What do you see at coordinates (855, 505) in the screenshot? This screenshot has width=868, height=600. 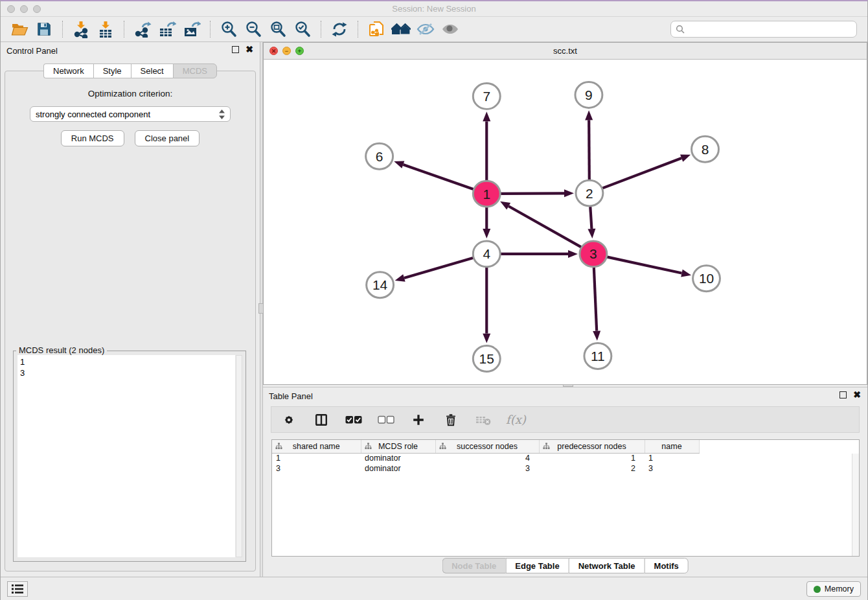 I see `table-scrollbar` at bounding box center [855, 505].